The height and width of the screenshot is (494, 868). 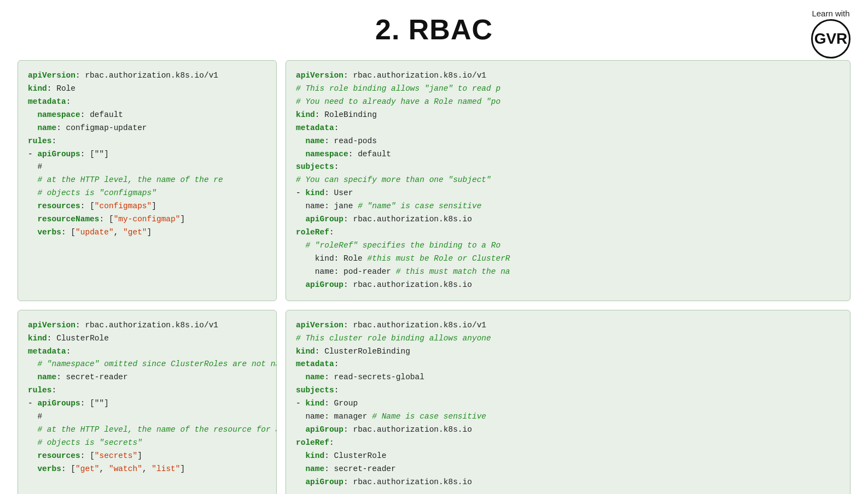 What do you see at coordinates (315, 141) in the screenshot?
I see `rb-name-key: name` at bounding box center [315, 141].